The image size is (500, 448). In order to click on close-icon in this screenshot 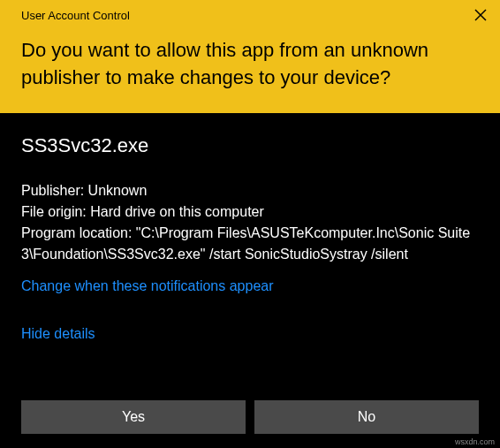, I will do `click(481, 15)`.